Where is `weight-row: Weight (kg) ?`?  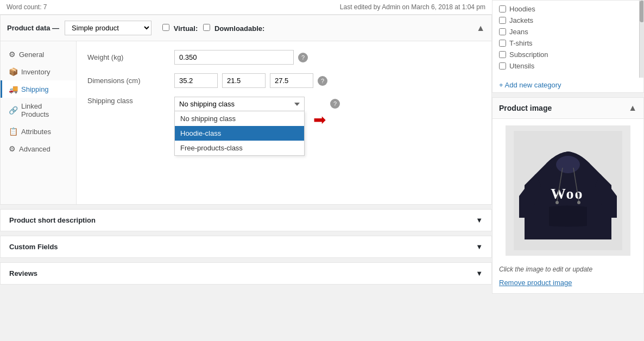 weight-row: Weight (kg) ? is located at coordinates (284, 58).